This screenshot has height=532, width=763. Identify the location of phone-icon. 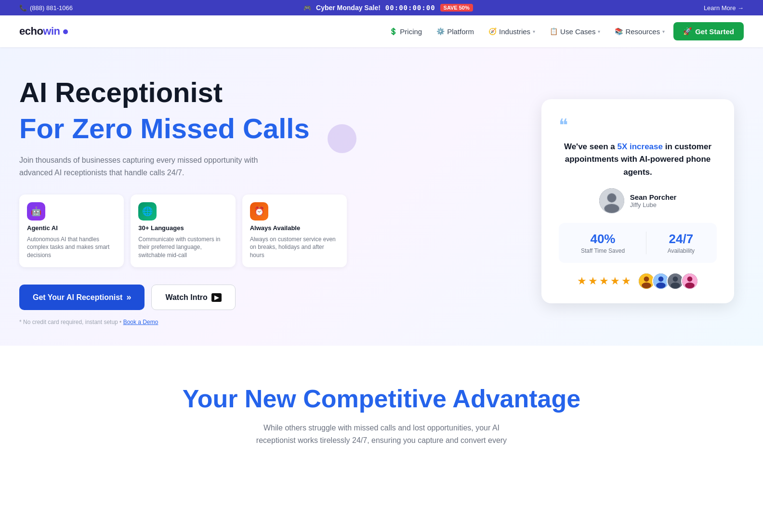
(23, 8).